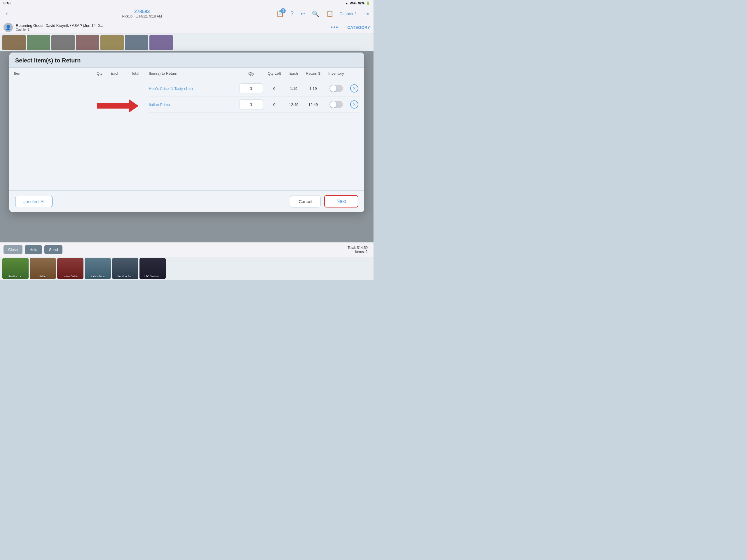  I want to click on food-item-lto: LTO Sandwi..., so click(153, 269).